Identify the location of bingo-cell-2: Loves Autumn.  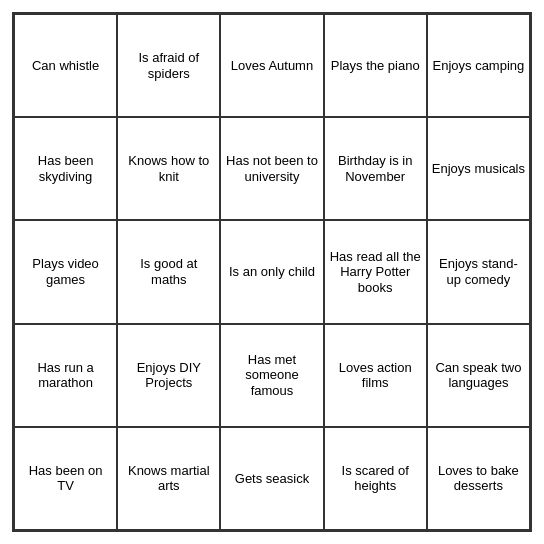
(272, 66).